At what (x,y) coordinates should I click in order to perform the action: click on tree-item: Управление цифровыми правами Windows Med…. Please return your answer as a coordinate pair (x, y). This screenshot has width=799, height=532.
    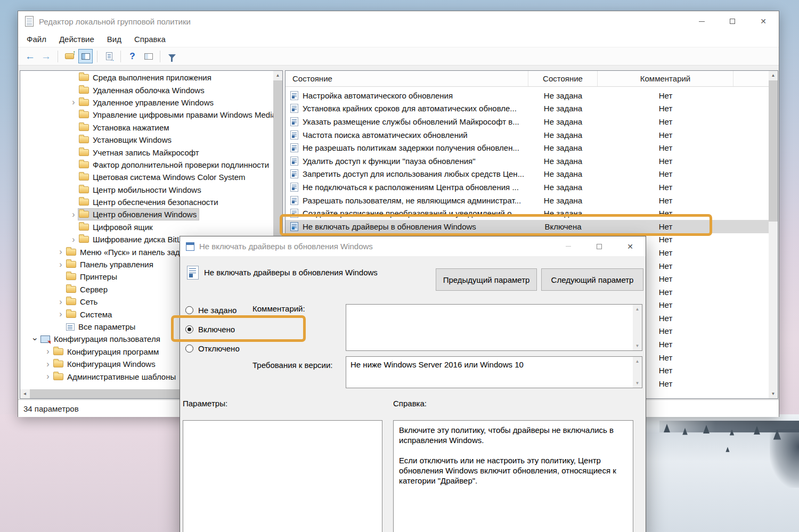
    Looking at the image, I should click on (147, 115).